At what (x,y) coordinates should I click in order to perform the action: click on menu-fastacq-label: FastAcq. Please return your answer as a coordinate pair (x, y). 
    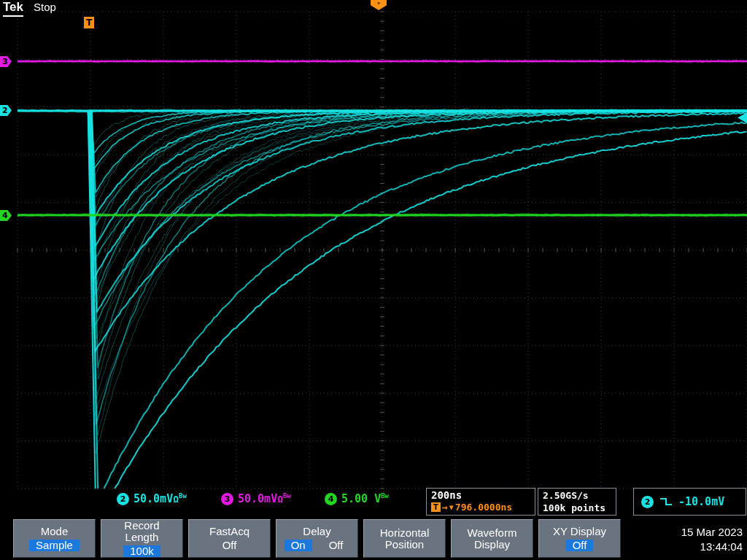
    Looking at the image, I should click on (229, 532).